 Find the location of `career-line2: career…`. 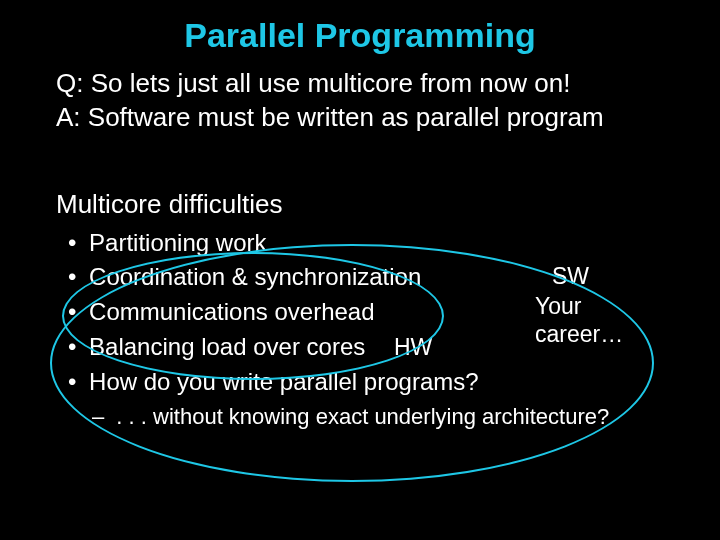

career-line2: career… is located at coordinates (579, 335).